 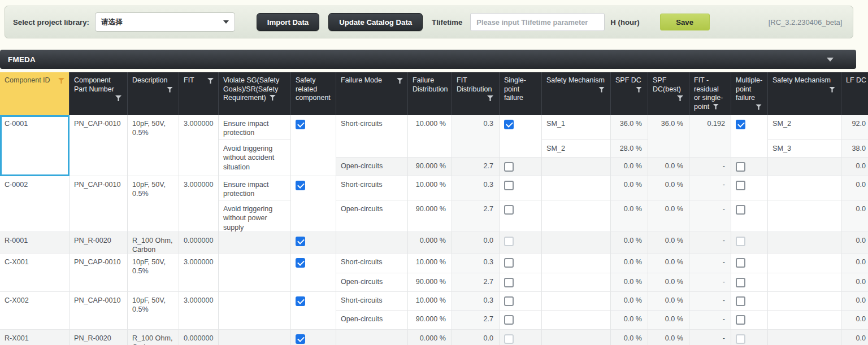 I want to click on column-header-spf-dc-best: SPF DC(best), so click(x=669, y=94).